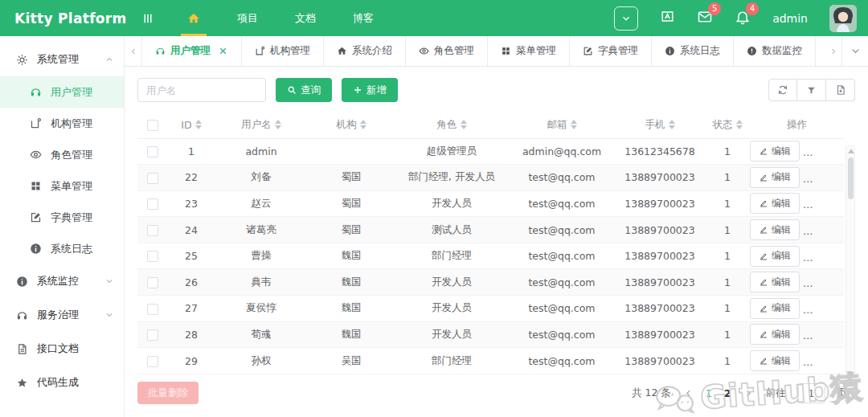  Describe the element at coordinates (62, 92) in the screenshot. I see `sidebar-item-user-mgmt: 用户管理` at that location.